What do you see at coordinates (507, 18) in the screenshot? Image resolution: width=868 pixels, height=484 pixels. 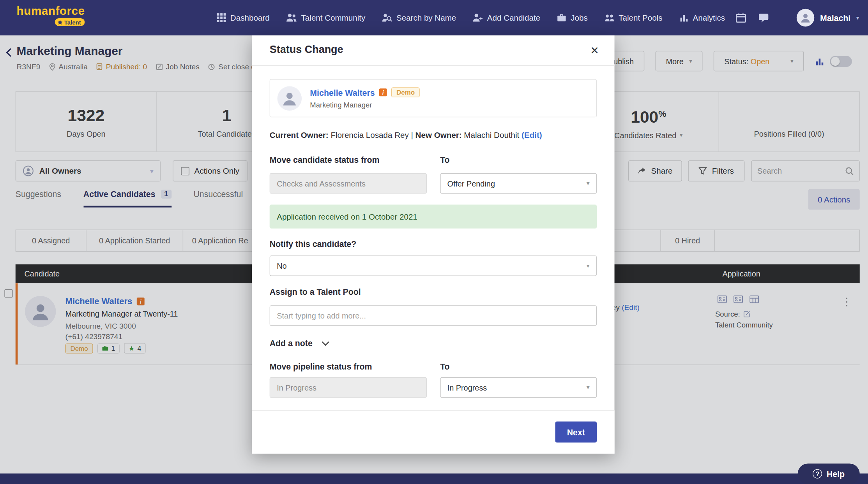 I see `nav-item-add-candidate: Add Candidate` at bounding box center [507, 18].